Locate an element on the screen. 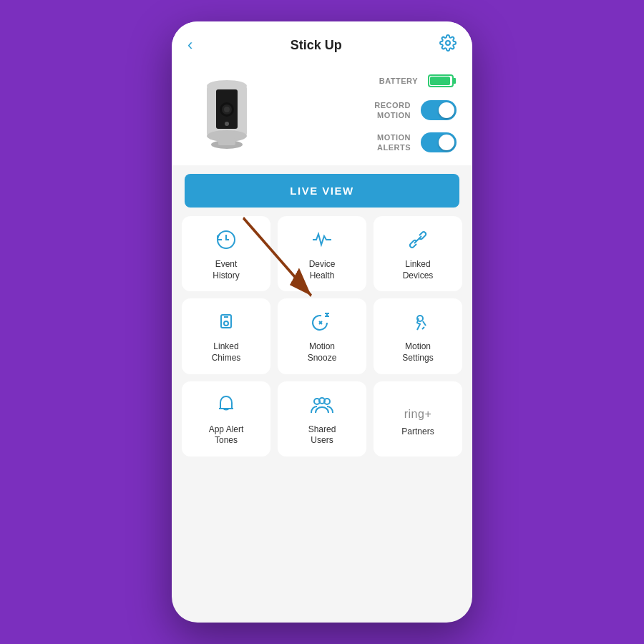 This screenshot has height=644, width=644. linked-chimes-item: LinkedChimes is located at coordinates (226, 336).